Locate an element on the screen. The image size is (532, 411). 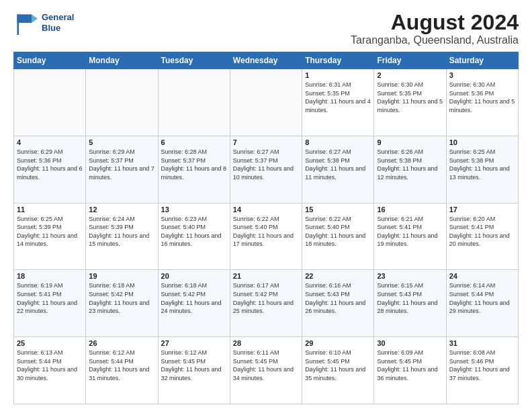
calendar-cell-5: 2Sunrise: 6:30 AM Sunset: 5:35 PM Daylig… is located at coordinates (410, 103).